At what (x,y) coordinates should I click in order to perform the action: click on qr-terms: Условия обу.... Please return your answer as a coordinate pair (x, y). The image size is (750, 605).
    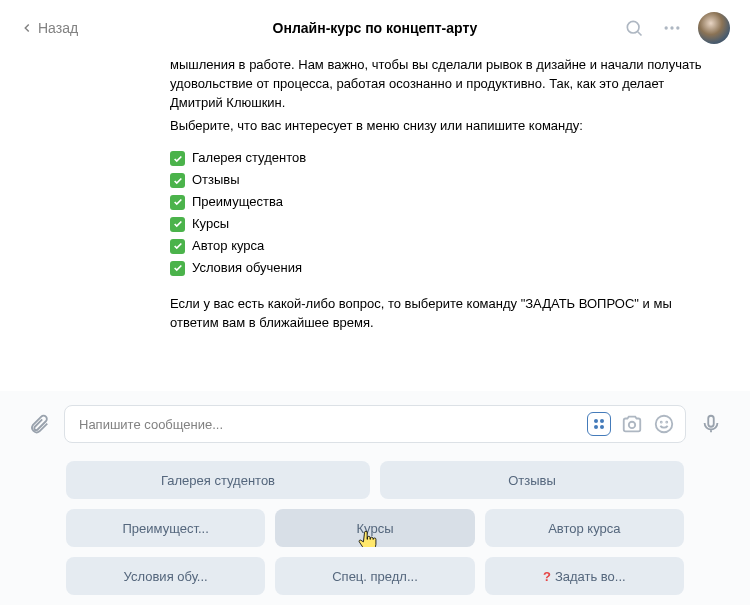
    Looking at the image, I should click on (166, 576).